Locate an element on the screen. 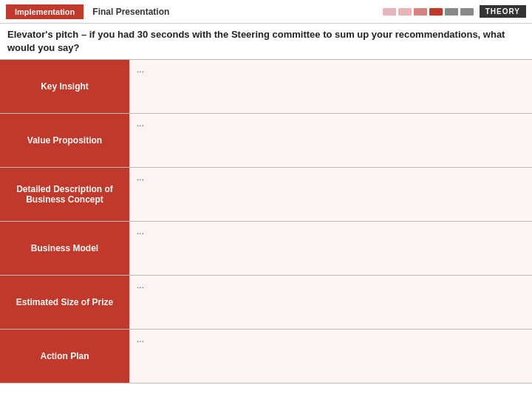 This screenshot has width=532, height=399. row-label-1: Value Proposition is located at coordinates (65, 140).